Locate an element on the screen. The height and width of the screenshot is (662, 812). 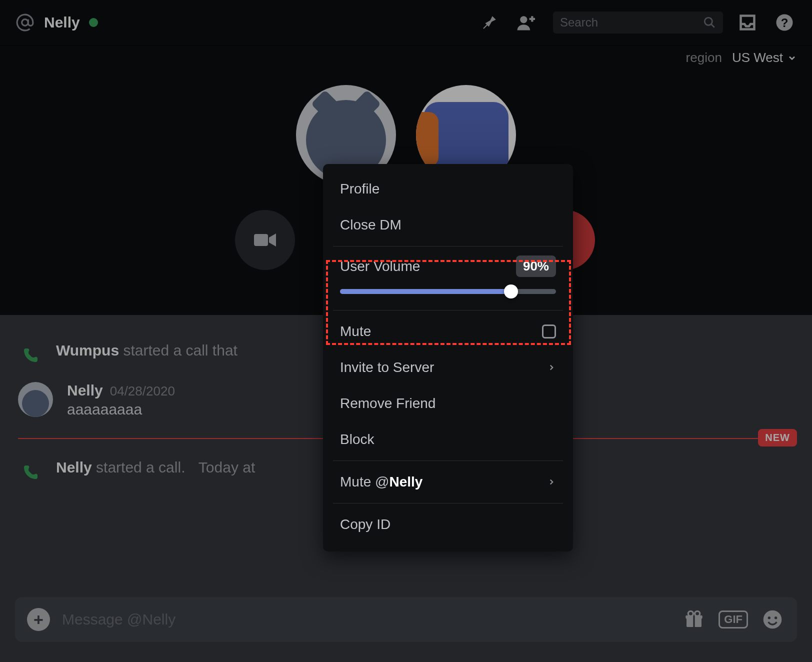
menu-mute: Mute is located at coordinates (448, 332).